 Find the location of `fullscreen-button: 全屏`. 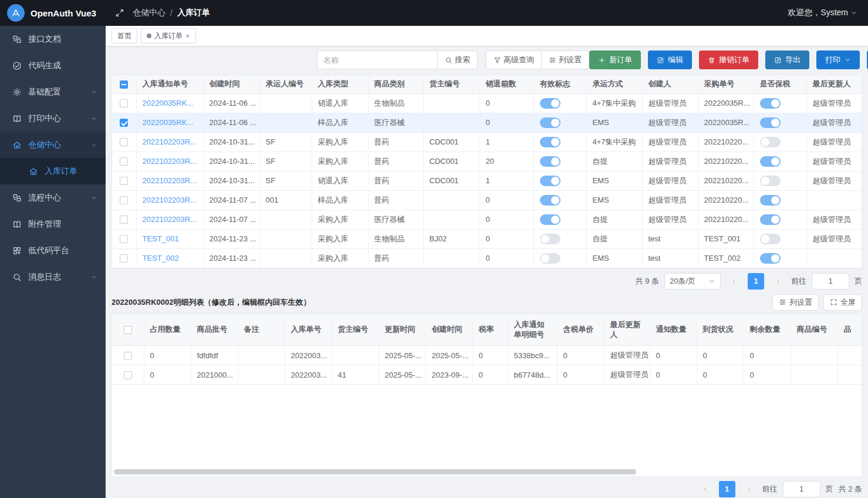

fullscreen-button: 全屏 is located at coordinates (843, 302).